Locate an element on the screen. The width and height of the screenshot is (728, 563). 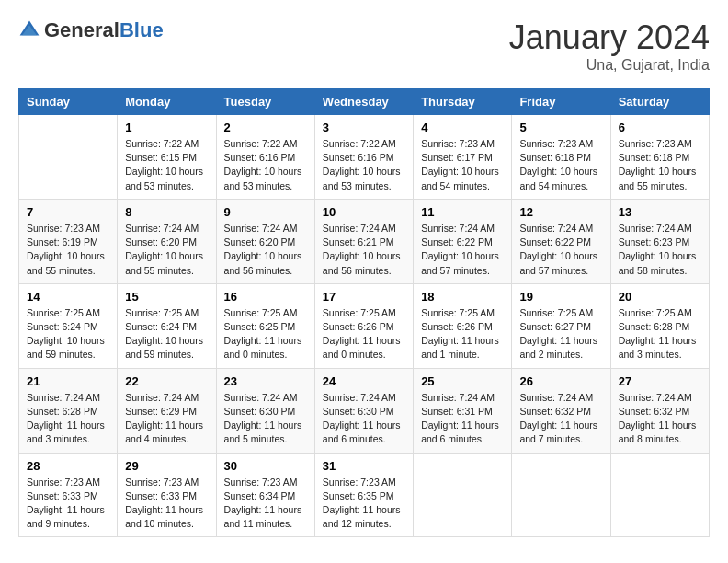
day-number: 12 is located at coordinates (561, 212).